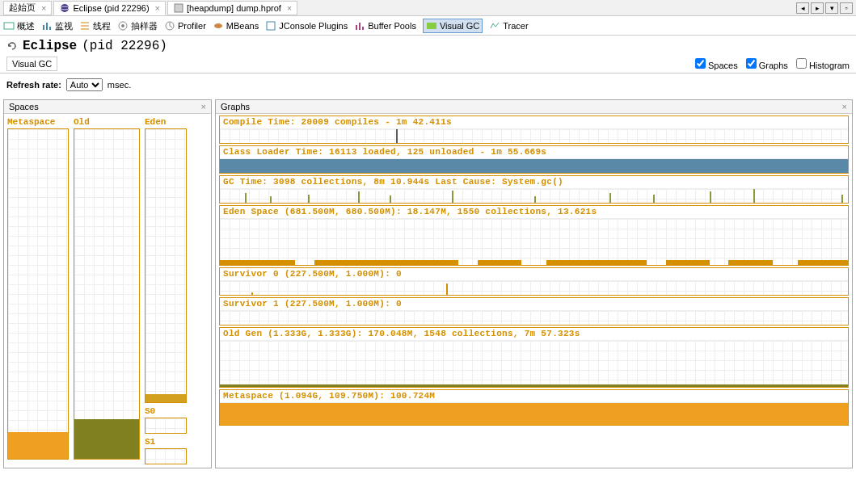 The width and height of the screenshot is (856, 504). Describe the element at coordinates (533, 407) in the screenshot. I see `graph-metaspace: Metaspace (1.094G, 109.750M): 100.724M` at that location.